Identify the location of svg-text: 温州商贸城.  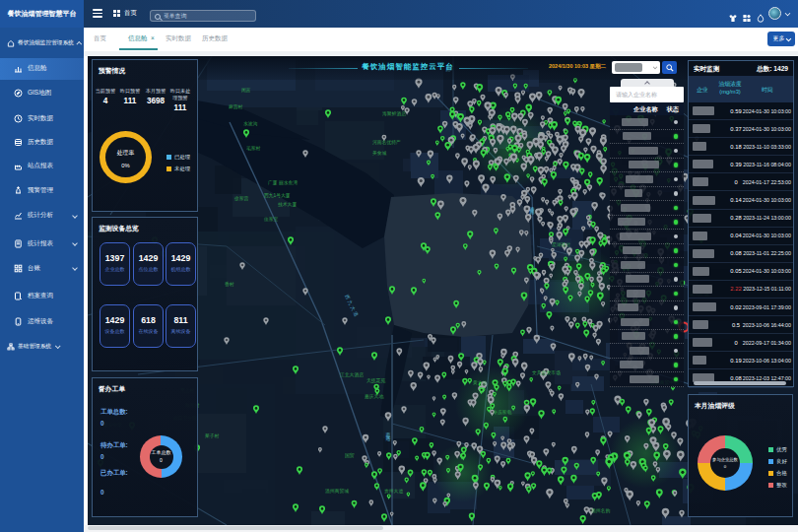
(337, 491).